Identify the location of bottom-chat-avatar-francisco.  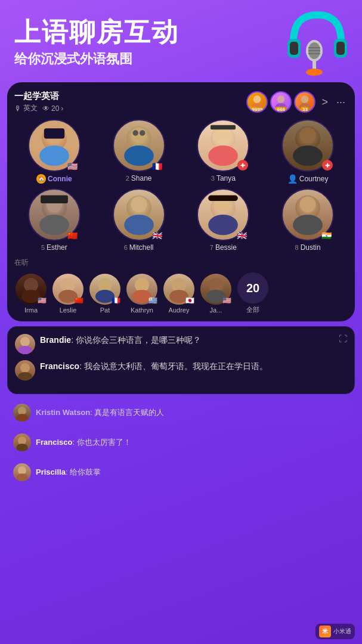
(22, 442).